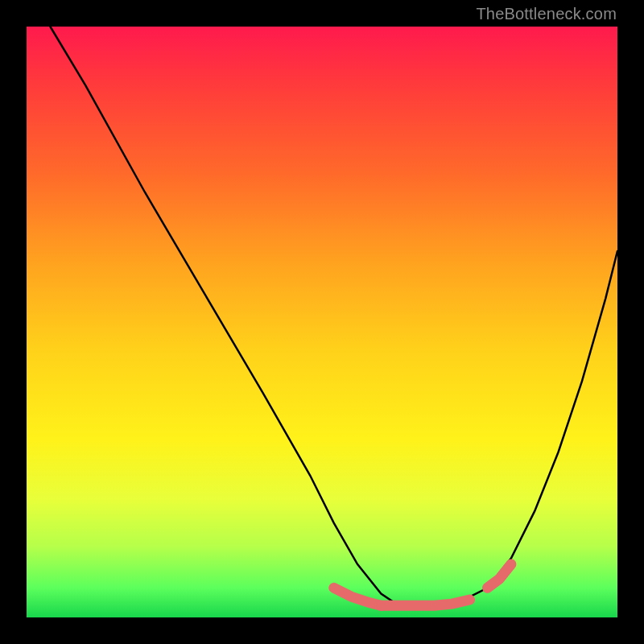 The height and width of the screenshot is (644, 644). What do you see at coordinates (499, 576) in the screenshot?
I see `highlight-right` at bounding box center [499, 576].